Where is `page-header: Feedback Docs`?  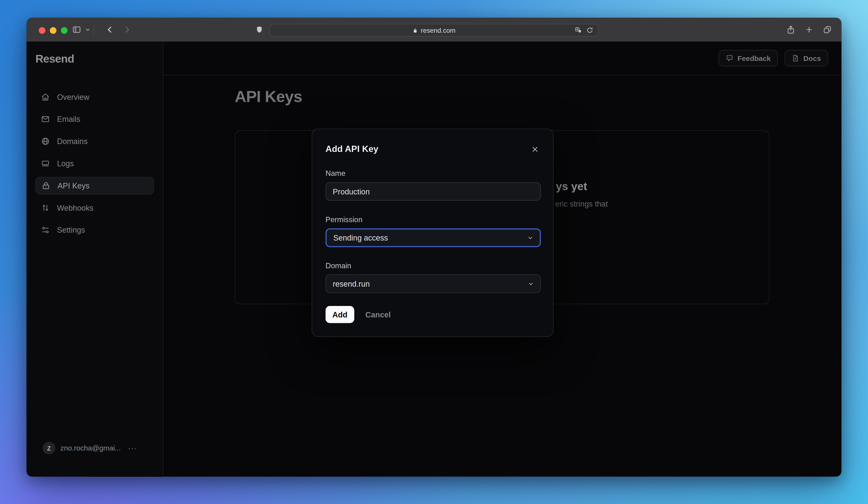 page-header: Feedback Docs is located at coordinates (502, 59).